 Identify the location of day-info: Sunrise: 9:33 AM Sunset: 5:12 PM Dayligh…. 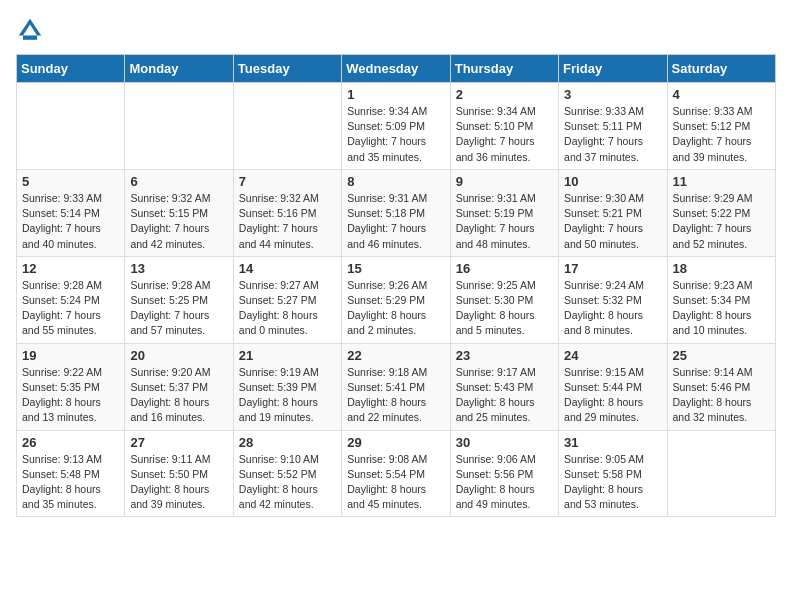
(722, 134).